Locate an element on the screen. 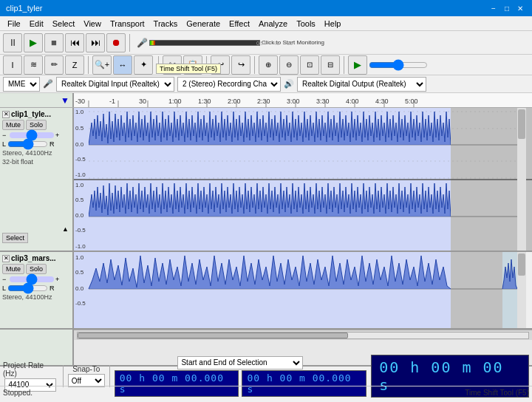 The image size is (532, 402). svg-text: -30 is located at coordinates (80, 101).